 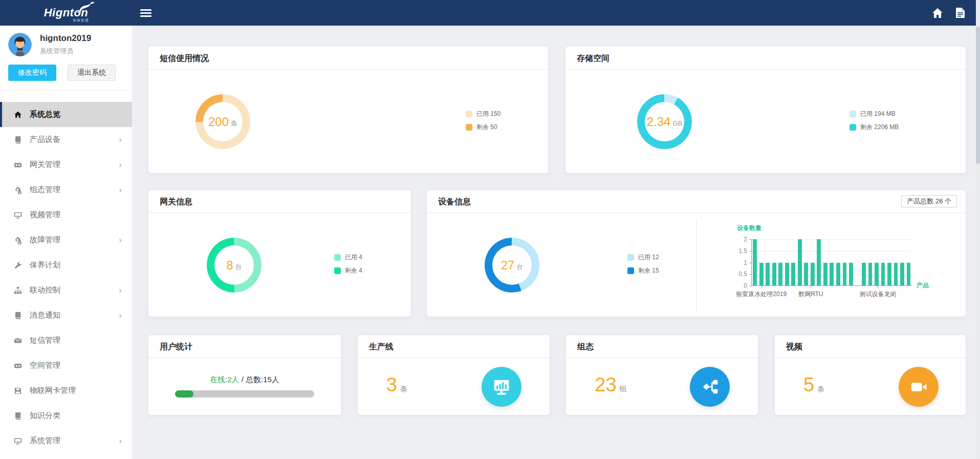 What do you see at coordinates (18, 215) in the screenshot?
I see `monitor-icon` at bounding box center [18, 215].